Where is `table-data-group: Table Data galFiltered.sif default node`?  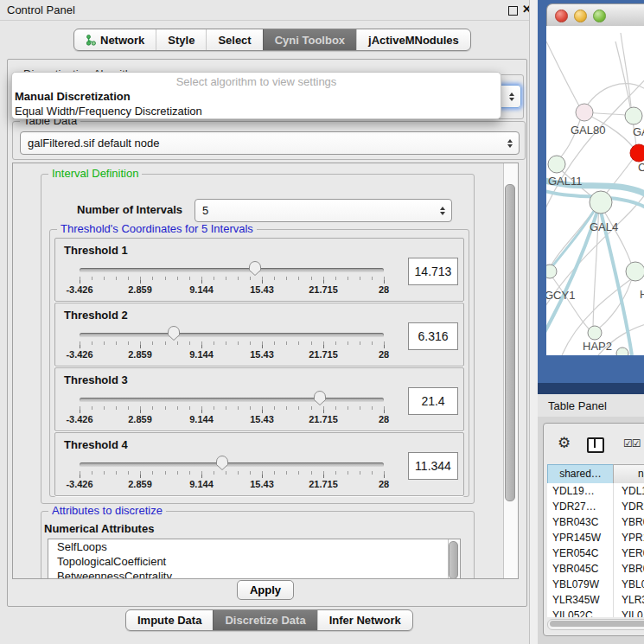 table-data-group: Table Data galFiltered.sif default node is located at coordinates (269, 140).